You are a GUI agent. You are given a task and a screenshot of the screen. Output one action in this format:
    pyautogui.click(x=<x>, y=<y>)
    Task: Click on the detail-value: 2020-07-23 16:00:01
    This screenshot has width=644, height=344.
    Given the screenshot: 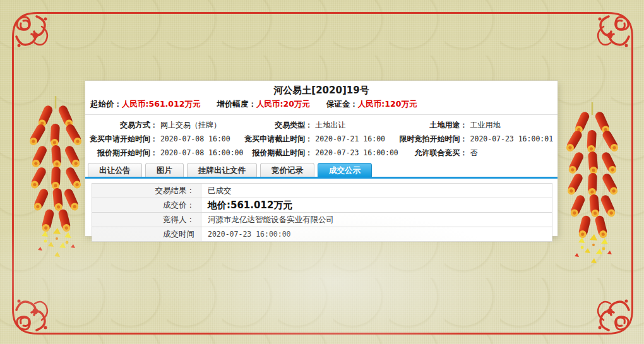 What is the action you would take?
    pyautogui.click(x=512, y=139)
    